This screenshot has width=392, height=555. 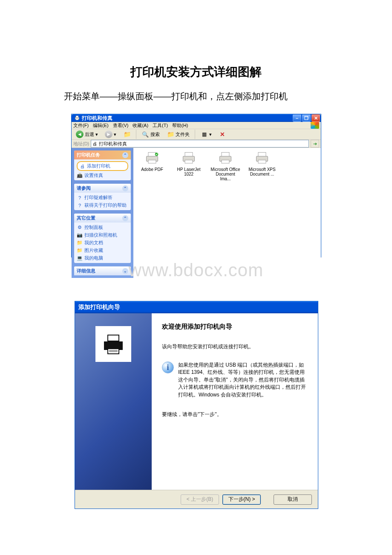 I want to click on menu-help: 帮助(H), so click(x=180, y=125).